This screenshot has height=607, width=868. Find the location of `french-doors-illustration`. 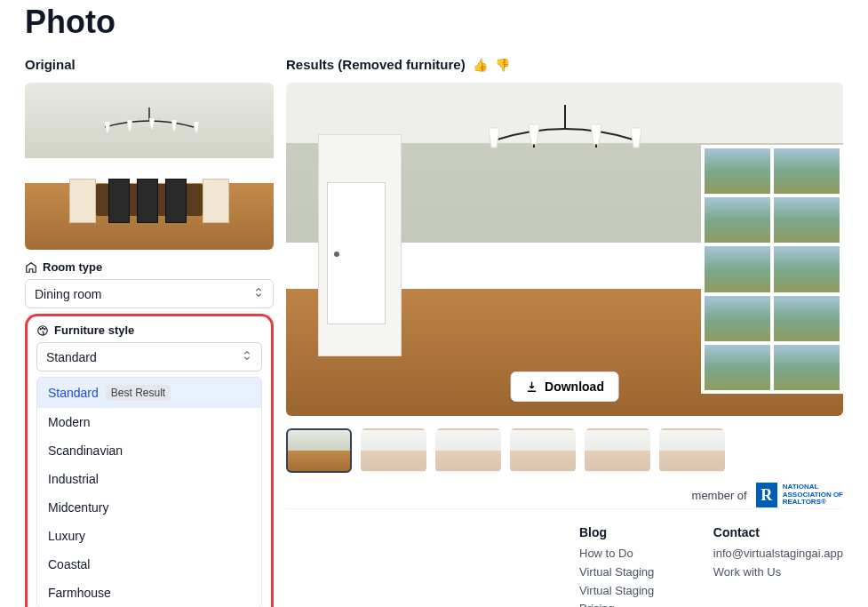

french-doors-illustration is located at coordinates (772, 269).